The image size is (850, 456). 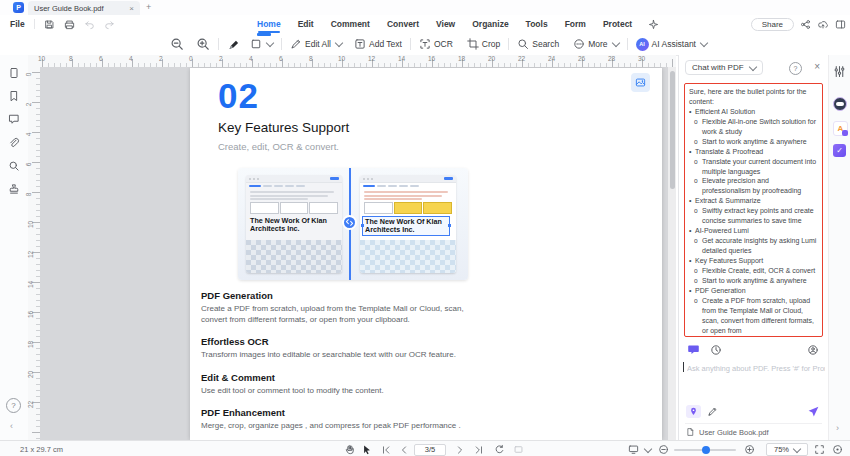 I want to click on attached-file: User Guide Book.pdf, so click(x=728, y=432).